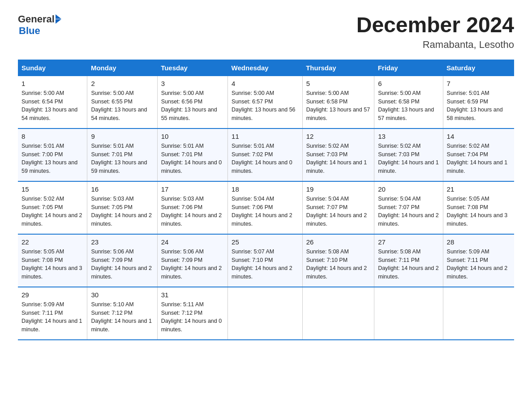  I want to click on title-block: December 2024 Ramabanta, Lesotho, so click(435, 32).